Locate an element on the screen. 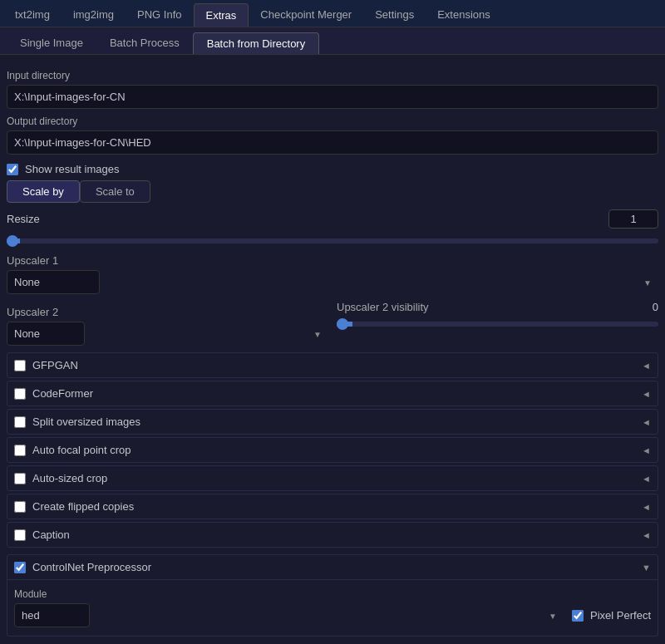  scale-by-tab: Scale by is located at coordinates (43, 191).